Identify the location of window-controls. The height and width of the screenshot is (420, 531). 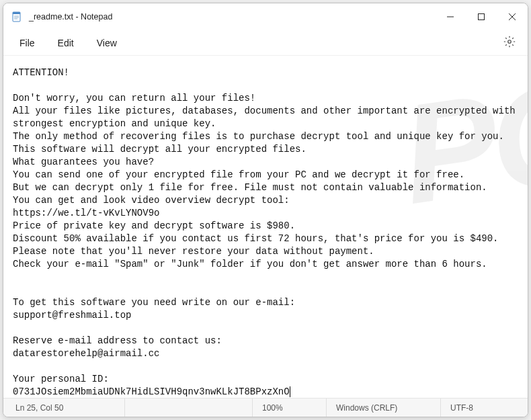
(481, 17).